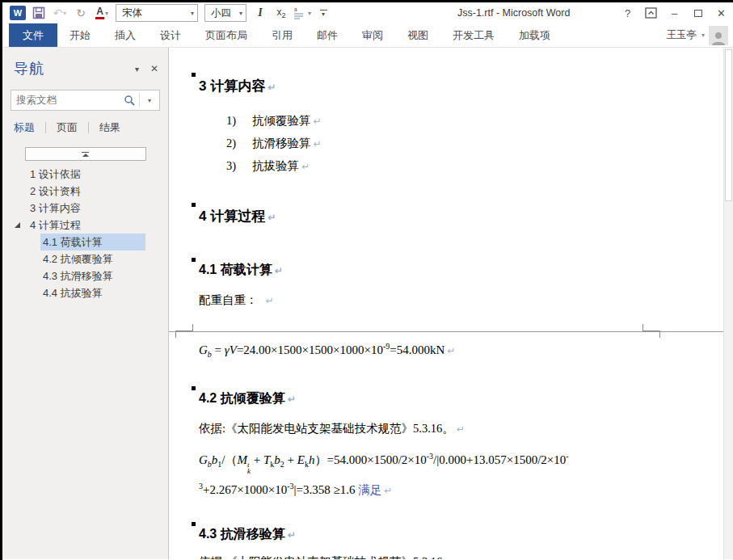 The width and height of the screenshot is (733, 560). Describe the element at coordinates (184, 328) in the screenshot. I see `margin-mark-left` at that location.